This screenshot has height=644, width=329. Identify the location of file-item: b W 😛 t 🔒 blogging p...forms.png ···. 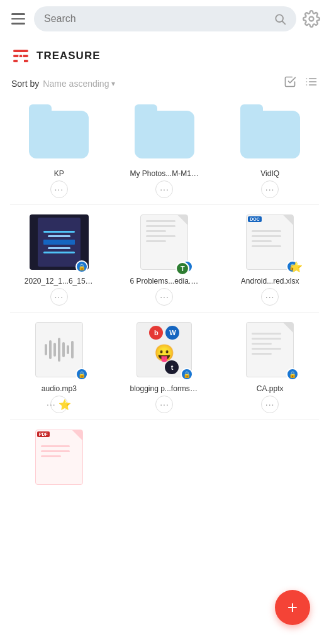
(165, 366).